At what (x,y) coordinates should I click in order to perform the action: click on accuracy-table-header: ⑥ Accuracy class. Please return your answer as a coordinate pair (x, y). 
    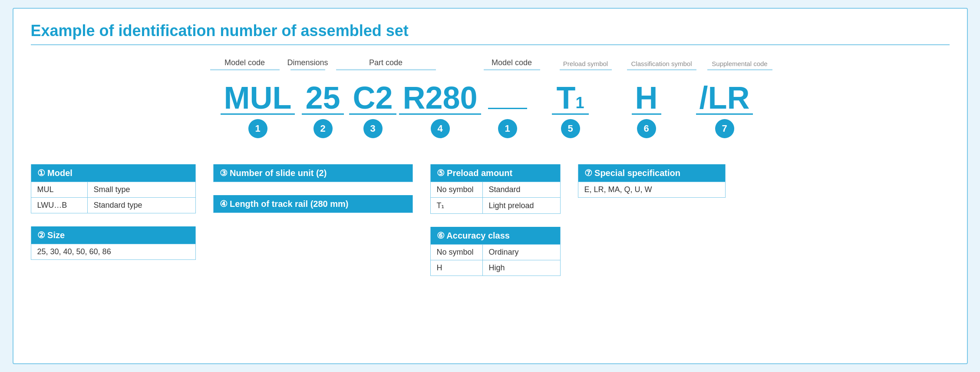
    Looking at the image, I should click on (495, 236).